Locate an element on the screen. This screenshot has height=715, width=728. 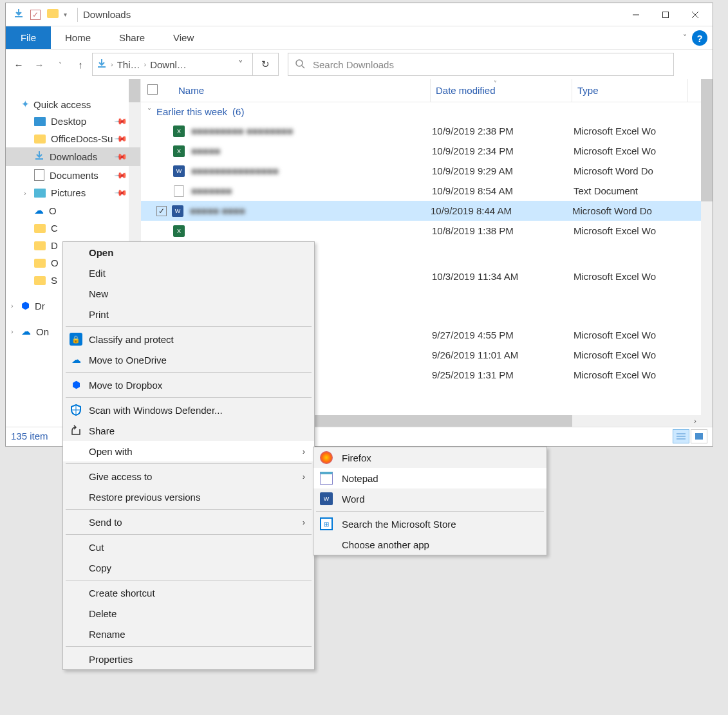
cm-onedrive: ☁ Move to OneDrive is located at coordinates (189, 360).